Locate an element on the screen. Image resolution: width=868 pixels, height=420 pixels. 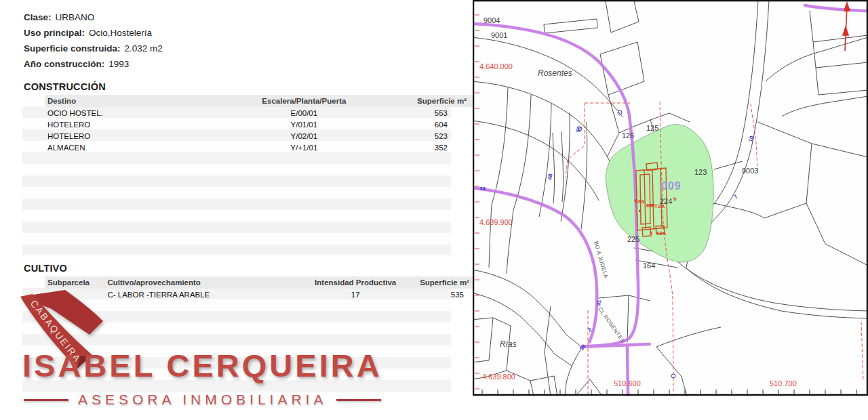
map-label: 123 is located at coordinates (701, 172).